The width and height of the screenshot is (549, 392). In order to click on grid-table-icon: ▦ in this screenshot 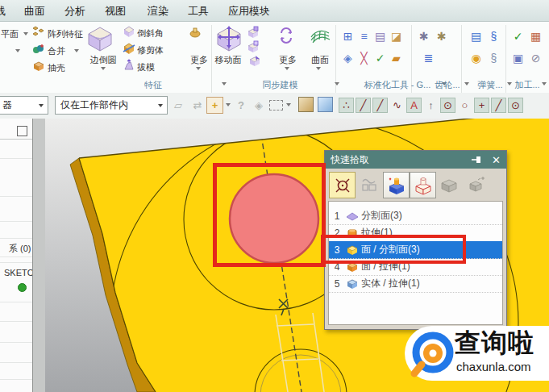, I will do `click(535, 35)`.